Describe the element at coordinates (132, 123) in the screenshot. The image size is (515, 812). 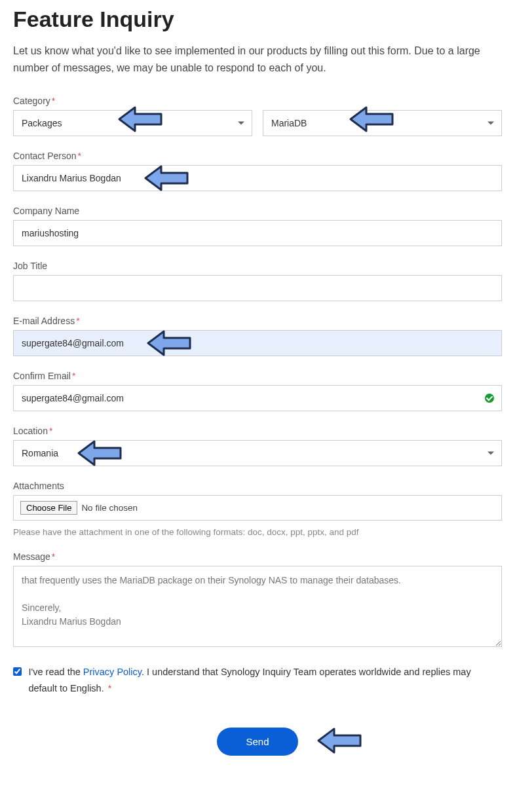
I see `category-select: Packages` at that location.